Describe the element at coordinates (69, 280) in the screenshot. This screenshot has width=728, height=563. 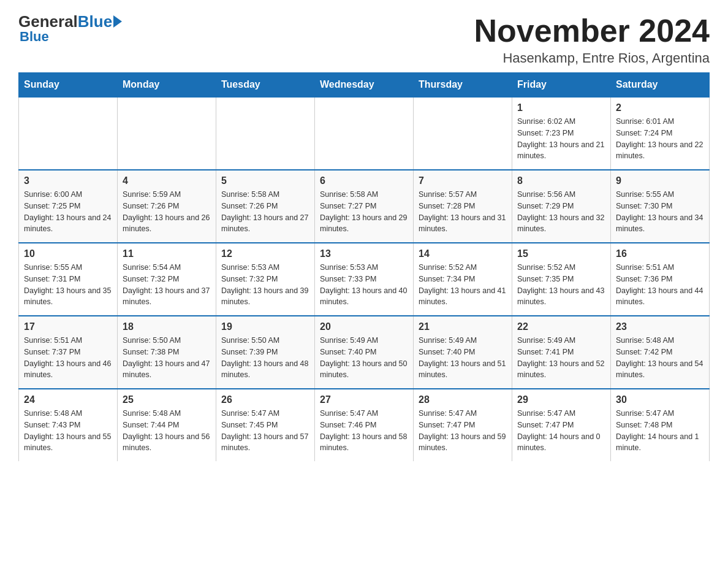
I see `calendar-cell: 10Sunrise: 5:55 AM Sunset: 7:31 PM Dayli…` at that location.